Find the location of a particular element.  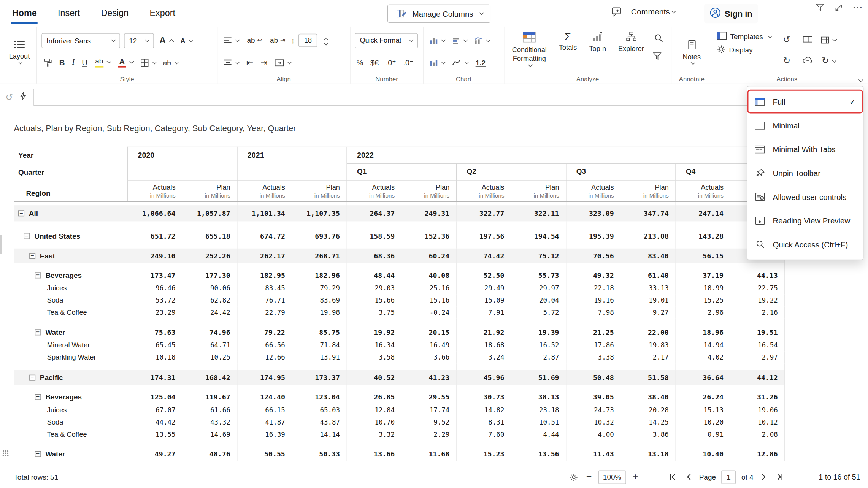

value-cell: 7.98 is located at coordinates (593, 313).